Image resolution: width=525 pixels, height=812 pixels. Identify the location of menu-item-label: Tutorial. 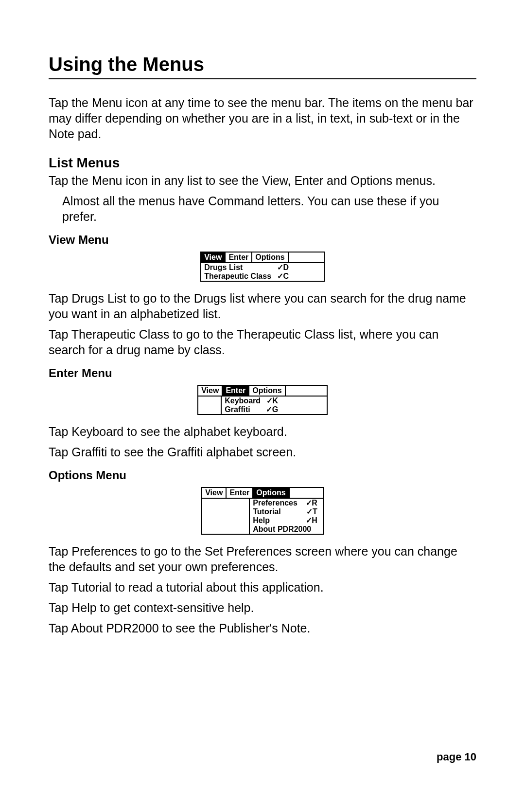
(266, 512).